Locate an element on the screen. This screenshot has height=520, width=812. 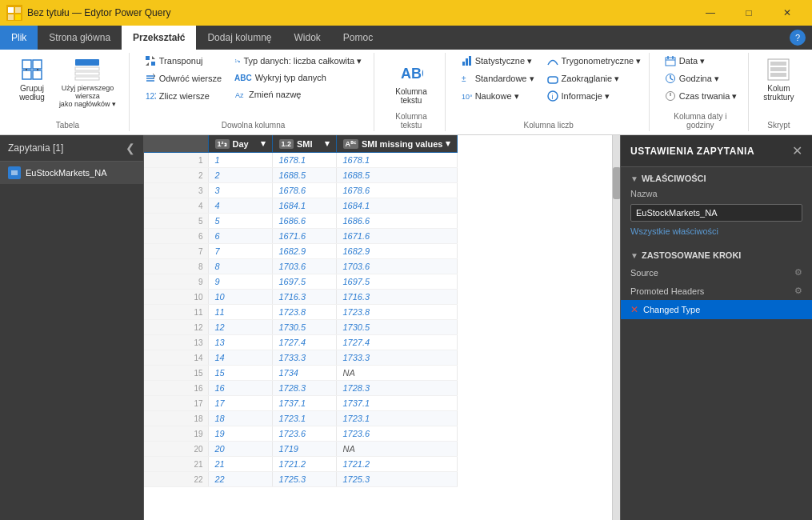
day-type-icon: 1²₃ is located at coordinates (222, 144).